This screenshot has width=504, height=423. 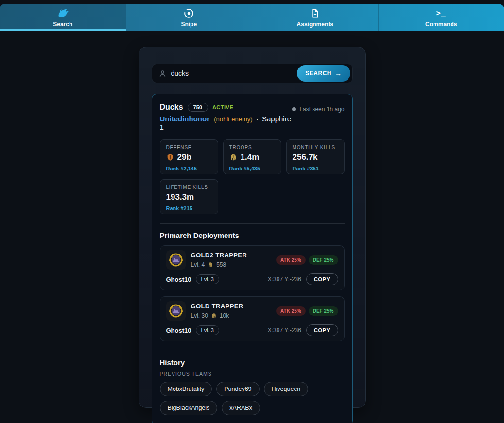 I want to click on player-name: Unitedinhonor, so click(x=185, y=118).